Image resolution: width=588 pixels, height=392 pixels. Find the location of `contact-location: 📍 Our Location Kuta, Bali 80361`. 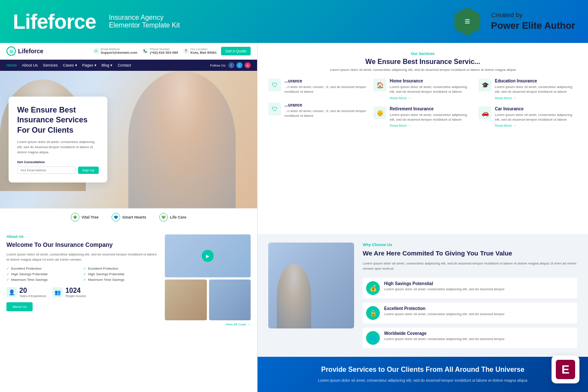

contact-location: 📍 Our Location Kuta, Bali 80361 is located at coordinates (200, 51).